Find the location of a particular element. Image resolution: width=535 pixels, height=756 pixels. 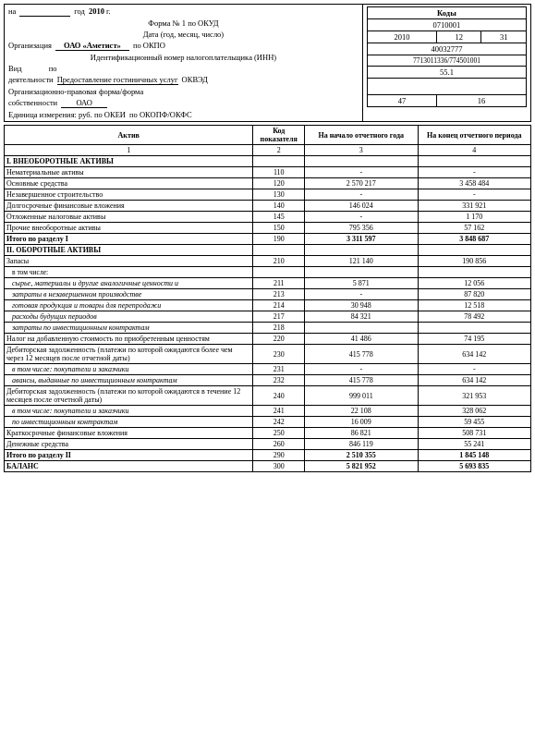

sobstvennosti-label: собственности is located at coordinates (33, 103).